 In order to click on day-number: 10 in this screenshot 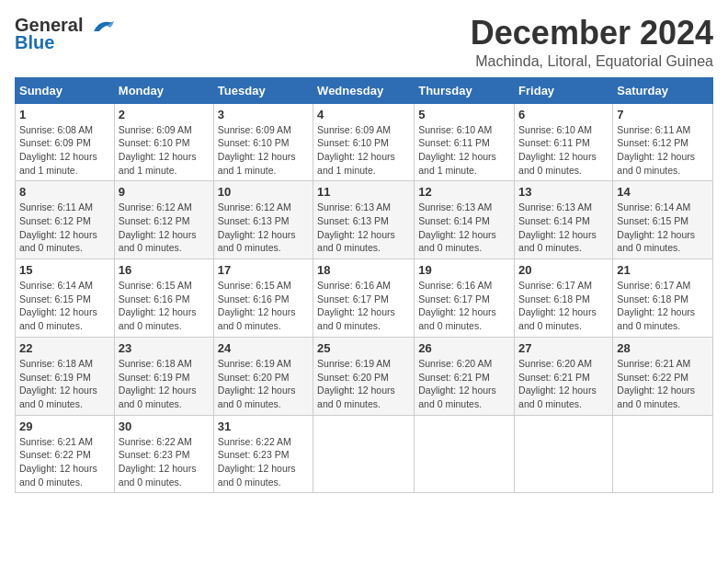, I will do `click(263, 191)`.